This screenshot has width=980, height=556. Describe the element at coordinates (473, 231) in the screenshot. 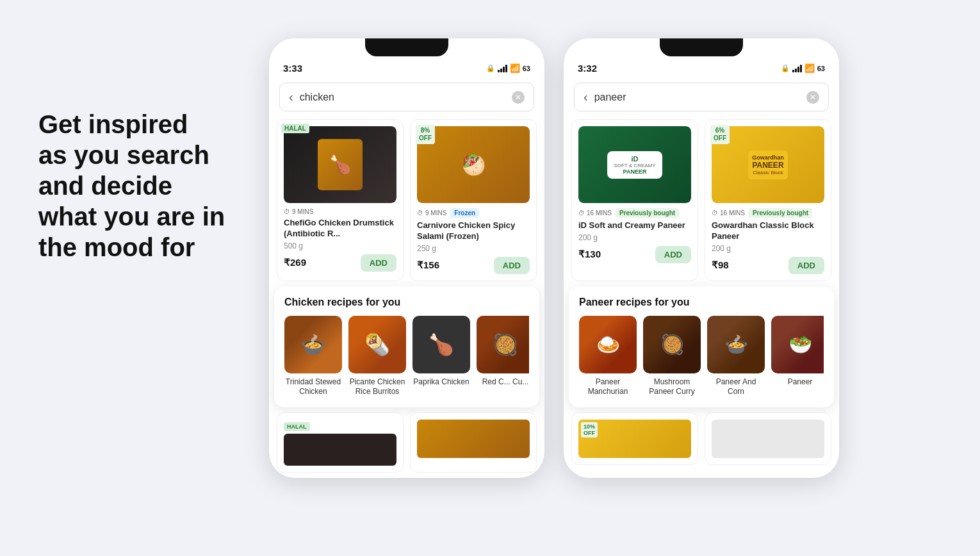

I see `product-name-2: Carnivore Chicken Spicy Salami (Frozen)` at that location.